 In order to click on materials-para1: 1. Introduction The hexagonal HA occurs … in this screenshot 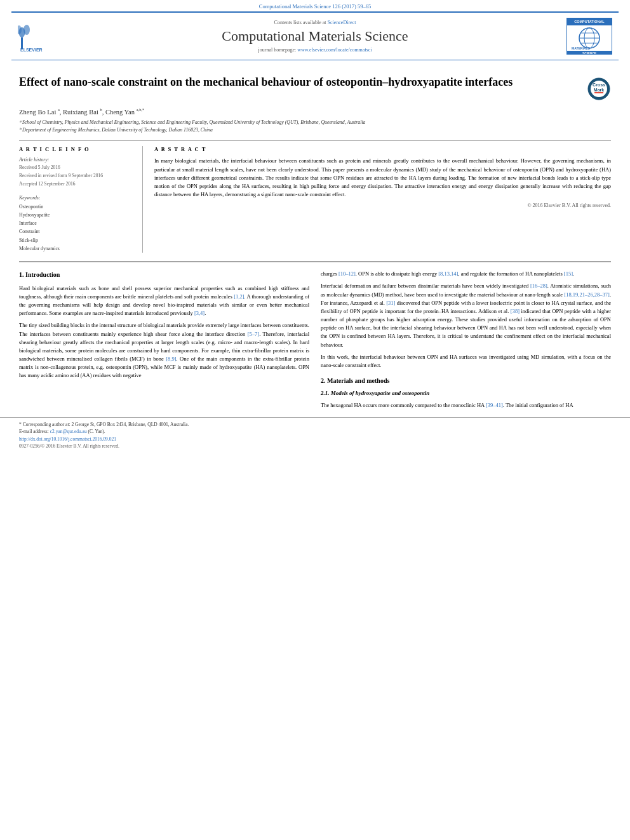, I will do `click(466, 405)`.